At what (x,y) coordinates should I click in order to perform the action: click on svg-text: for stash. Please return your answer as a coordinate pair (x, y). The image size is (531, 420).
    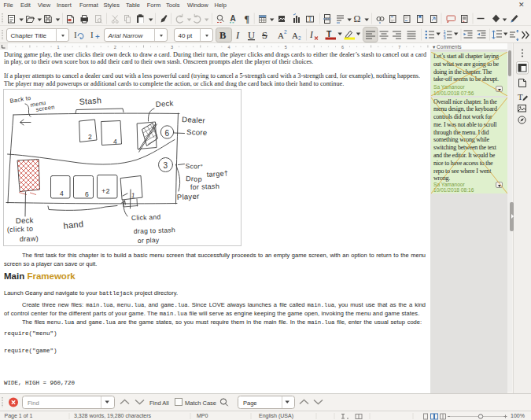
    Looking at the image, I should click on (205, 187).